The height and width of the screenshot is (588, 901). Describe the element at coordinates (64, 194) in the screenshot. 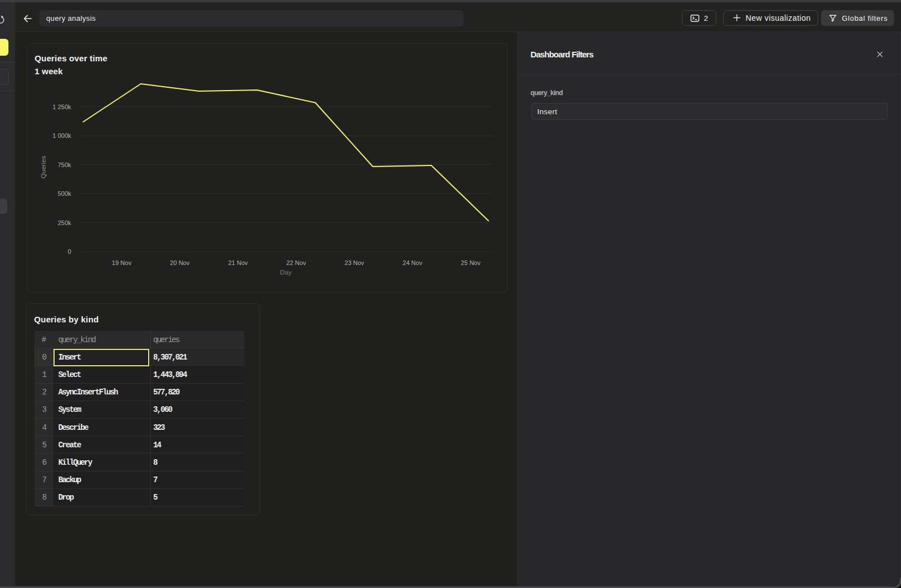

I see `svg-text: 500k` at that location.